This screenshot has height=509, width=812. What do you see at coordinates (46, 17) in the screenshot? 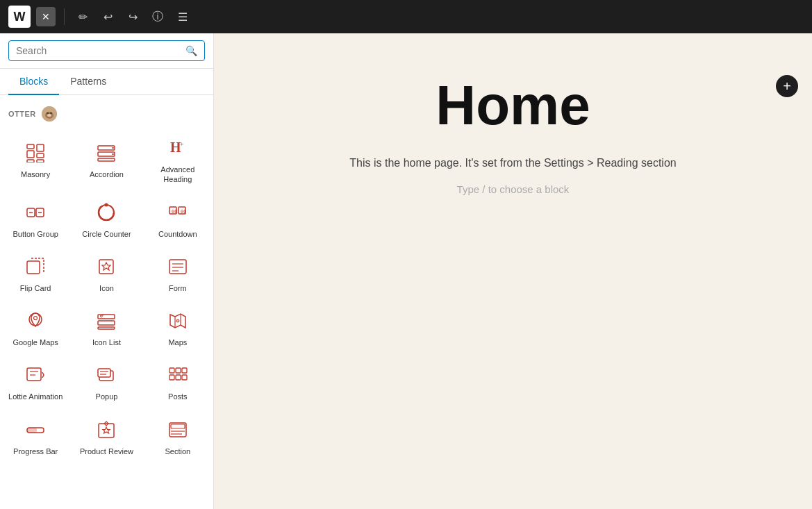
I see `close-button: ✕` at bounding box center [46, 17].